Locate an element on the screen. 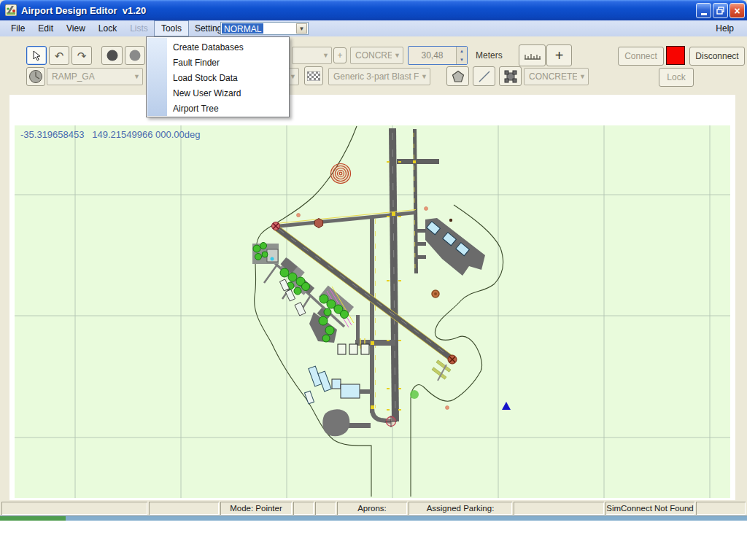  runway-width-value: 30,48 is located at coordinates (432, 55).